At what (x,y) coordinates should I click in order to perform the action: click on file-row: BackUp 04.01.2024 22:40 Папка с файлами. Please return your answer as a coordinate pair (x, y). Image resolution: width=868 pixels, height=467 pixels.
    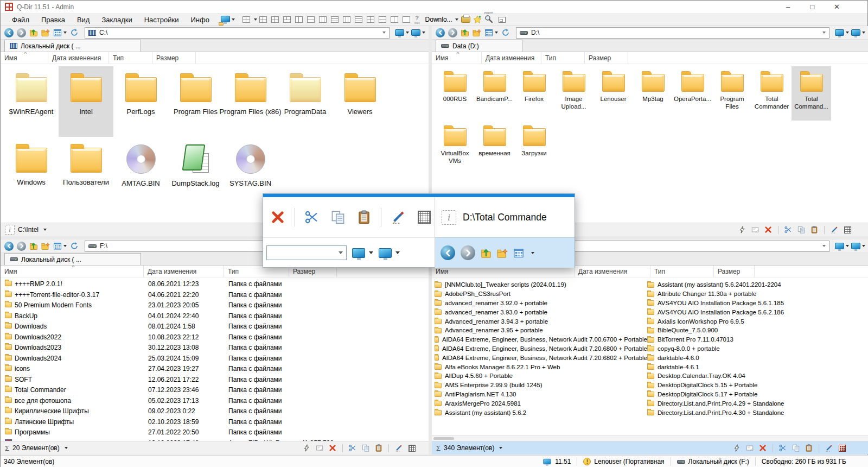
    Looking at the image, I should click on (215, 316).